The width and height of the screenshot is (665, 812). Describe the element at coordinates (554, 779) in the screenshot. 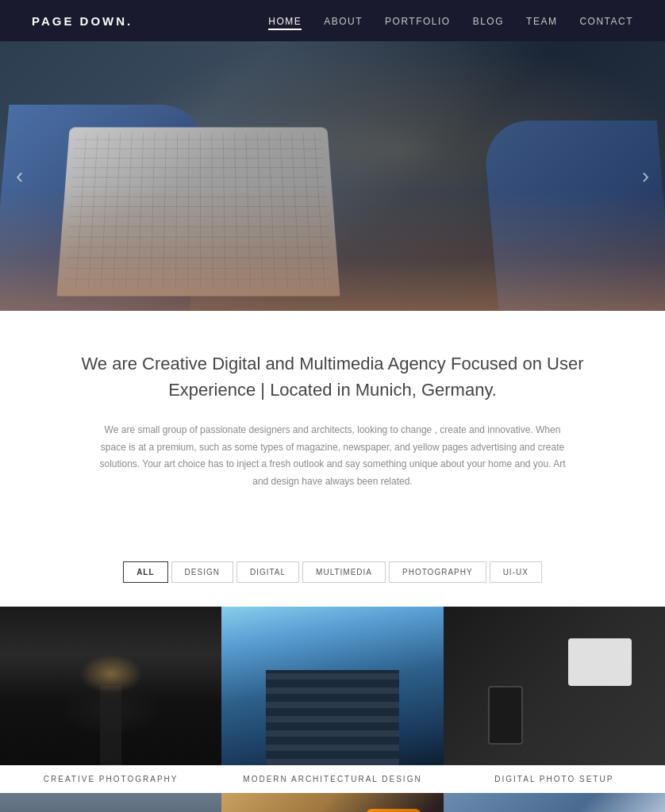

I see `portfolio-caption-3: DIGITAL PHOTO SETUP` at that location.